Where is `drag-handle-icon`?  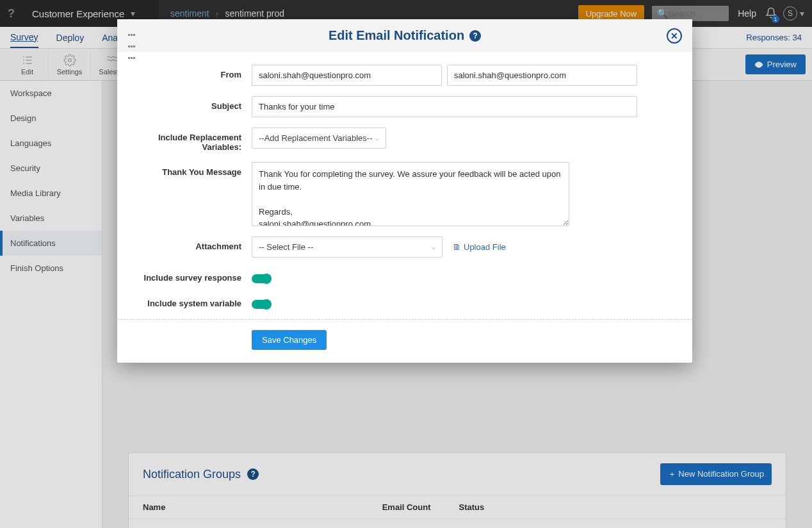 drag-handle-icon is located at coordinates (131, 32).